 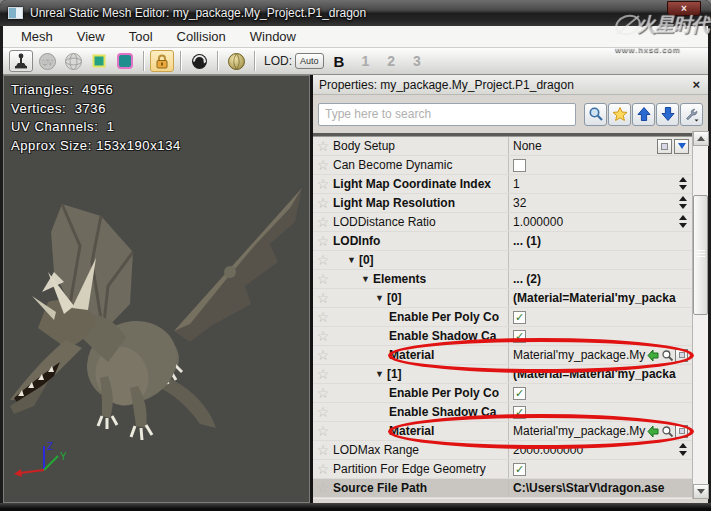 What do you see at coordinates (96, 110) in the screenshot?
I see `stat-vertices: Vertices: 3736` at bounding box center [96, 110].